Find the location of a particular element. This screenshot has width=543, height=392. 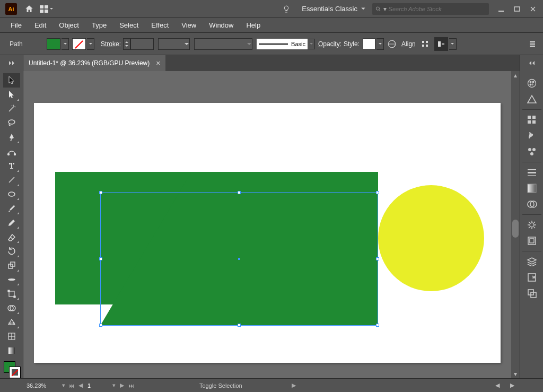

stroke-swatch is located at coordinates (79, 44).